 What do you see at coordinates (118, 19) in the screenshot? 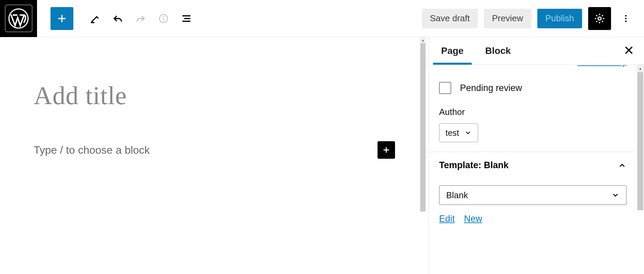
I see `undo-icon` at bounding box center [118, 19].